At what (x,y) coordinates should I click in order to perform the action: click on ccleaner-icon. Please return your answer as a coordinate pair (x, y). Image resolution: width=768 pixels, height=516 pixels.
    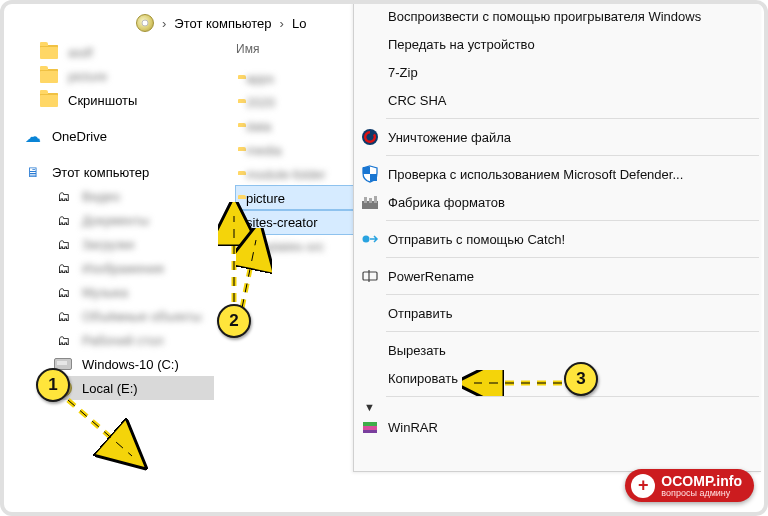
    Looking at the image, I should click on (370, 137).